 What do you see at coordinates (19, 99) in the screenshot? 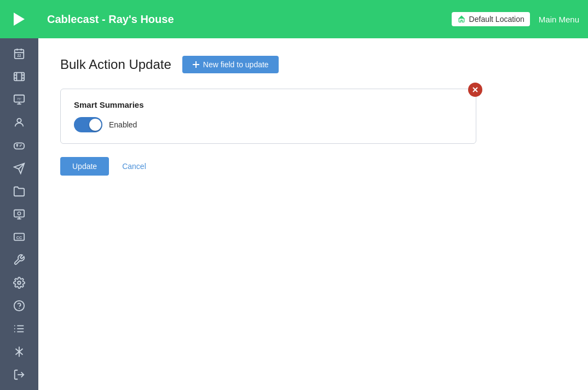
I see `svg-text: 75°` at bounding box center [19, 99].